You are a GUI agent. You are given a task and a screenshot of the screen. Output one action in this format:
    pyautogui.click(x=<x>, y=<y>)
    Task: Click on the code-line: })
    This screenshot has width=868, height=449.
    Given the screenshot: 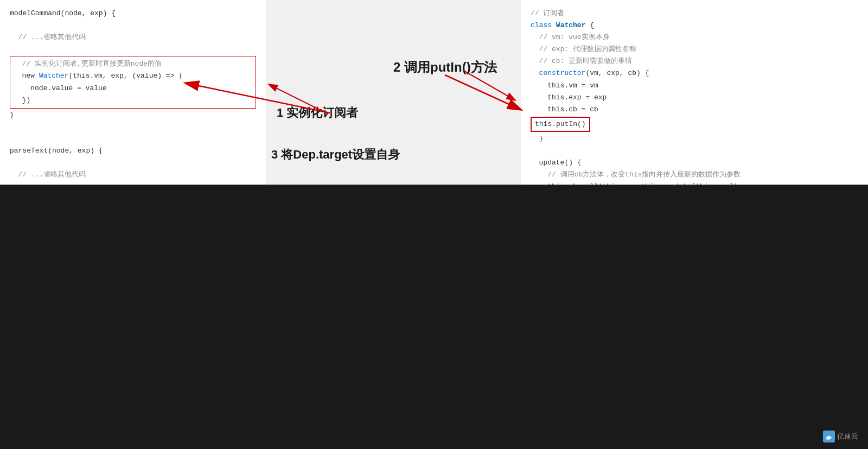 What is the action you would take?
    pyautogui.click(x=133, y=100)
    